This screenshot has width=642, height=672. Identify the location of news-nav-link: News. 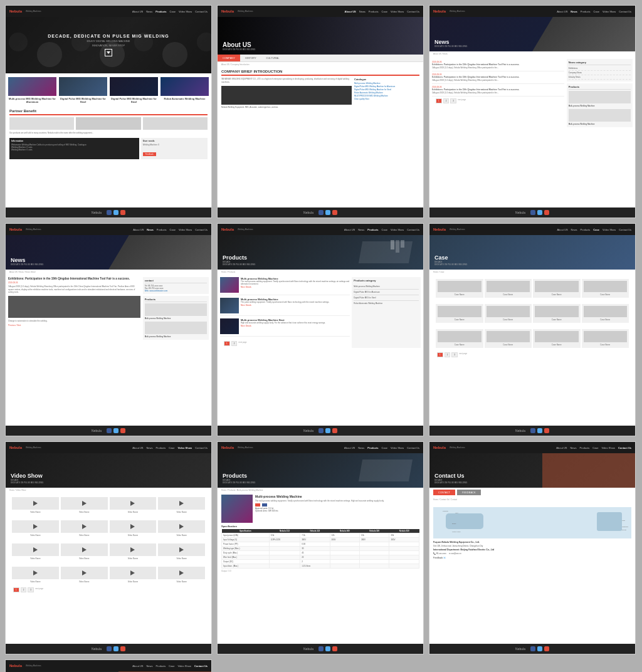
(362, 11).